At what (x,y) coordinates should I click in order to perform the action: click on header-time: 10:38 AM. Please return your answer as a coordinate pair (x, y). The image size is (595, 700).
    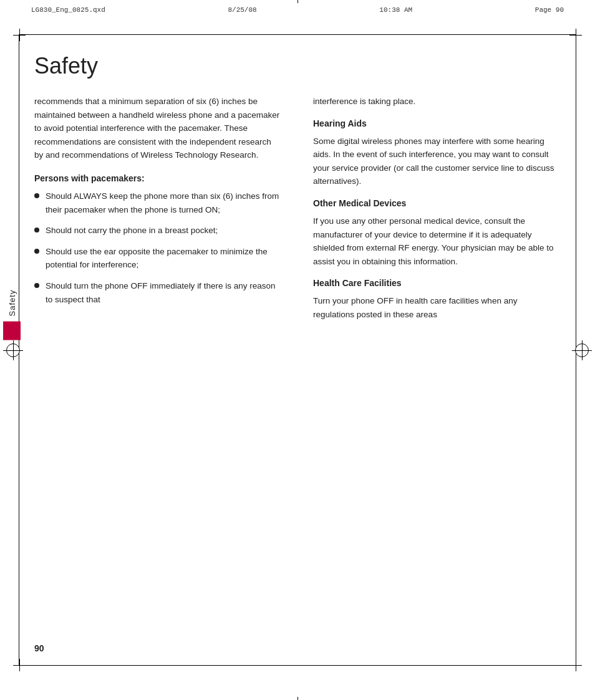
    Looking at the image, I should click on (395, 10).